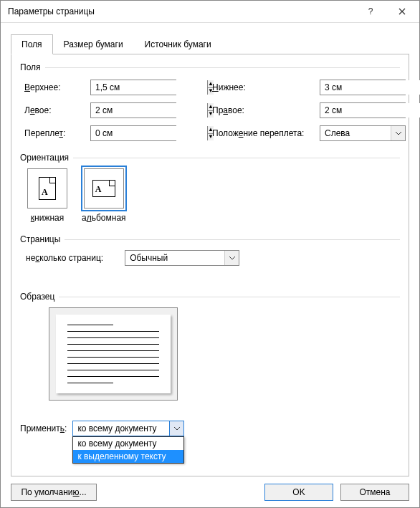 The width and height of the screenshot is (420, 508). Describe the element at coordinates (370, 87) in the screenshot. I see `bottom-margin-field` at that location.